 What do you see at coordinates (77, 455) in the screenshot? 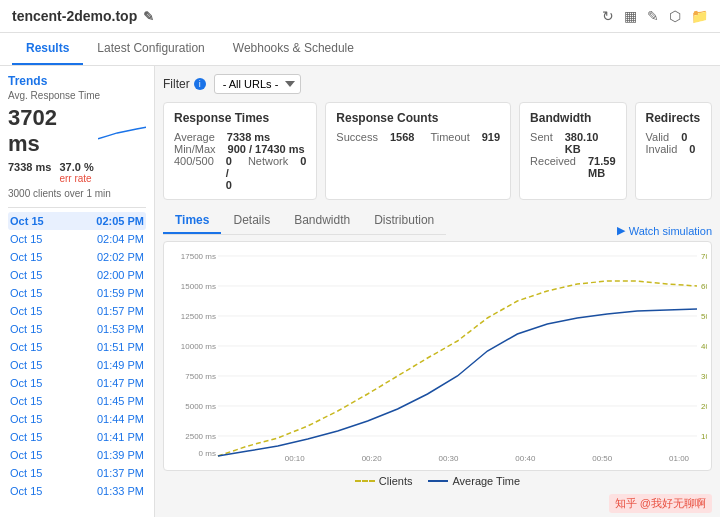
I see `sidebar-item: Oct 1501:39 PM` at bounding box center [77, 455].